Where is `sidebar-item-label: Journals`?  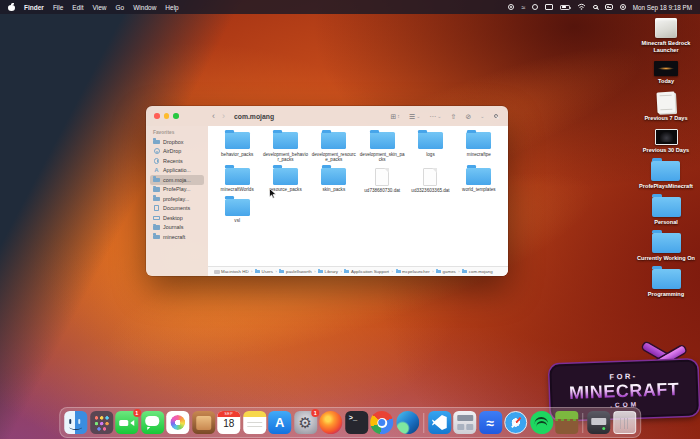
sidebar-item-label: Journals is located at coordinates (173, 227).